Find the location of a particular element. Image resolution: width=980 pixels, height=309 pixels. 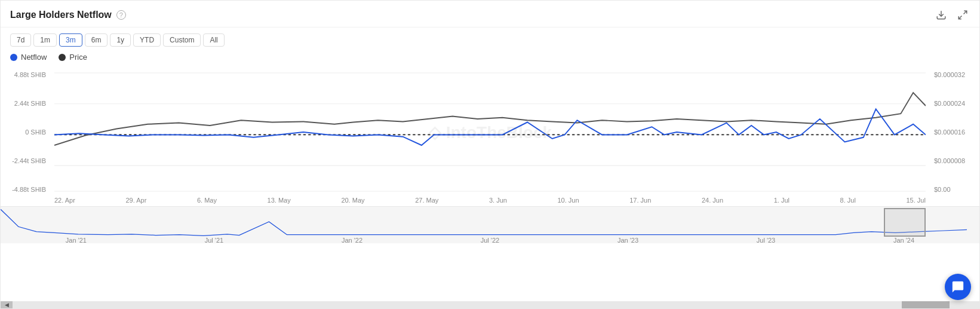

range-selector is located at coordinates (905, 222).